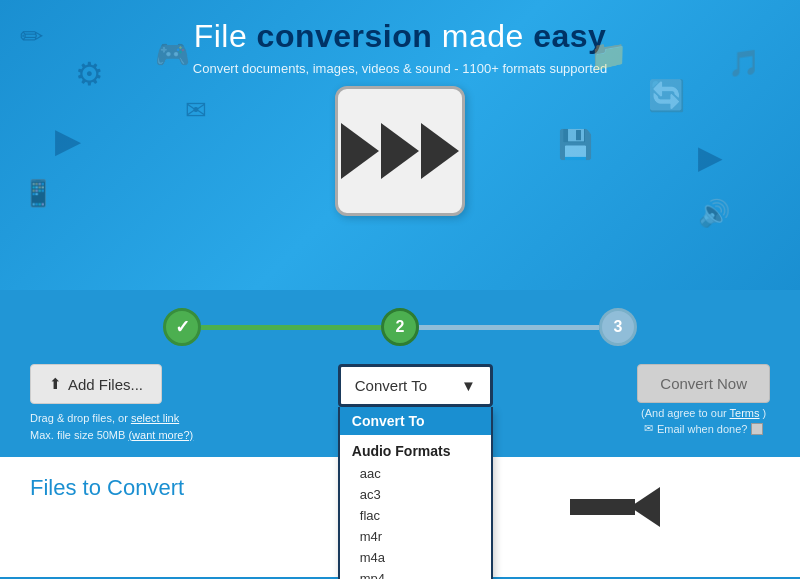  What do you see at coordinates (416, 449) in the screenshot?
I see `dropdown-category: Audio Formats` at bounding box center [416, 449].